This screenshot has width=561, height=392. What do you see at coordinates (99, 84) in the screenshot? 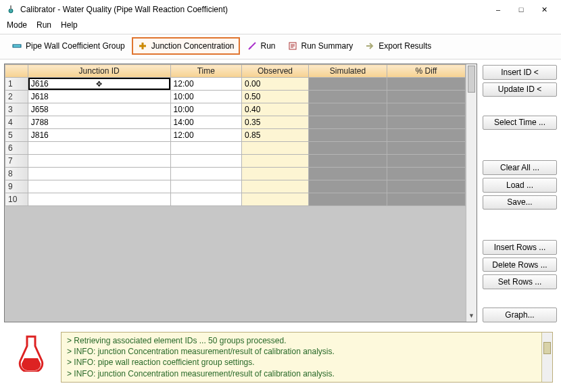
I see `cell-junction-id: J616✥` at bounding box center [99, 84].